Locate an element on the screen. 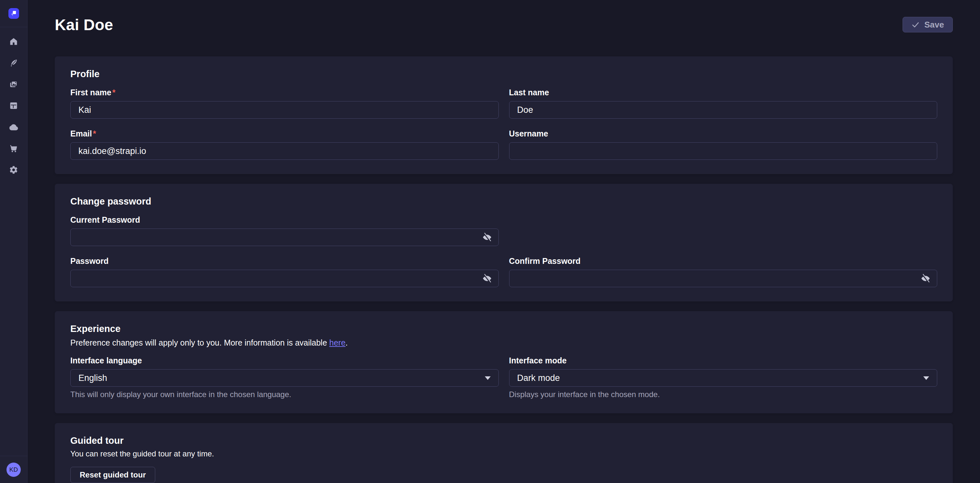  last-name-label: Last name is located at coordinates (723, 93).